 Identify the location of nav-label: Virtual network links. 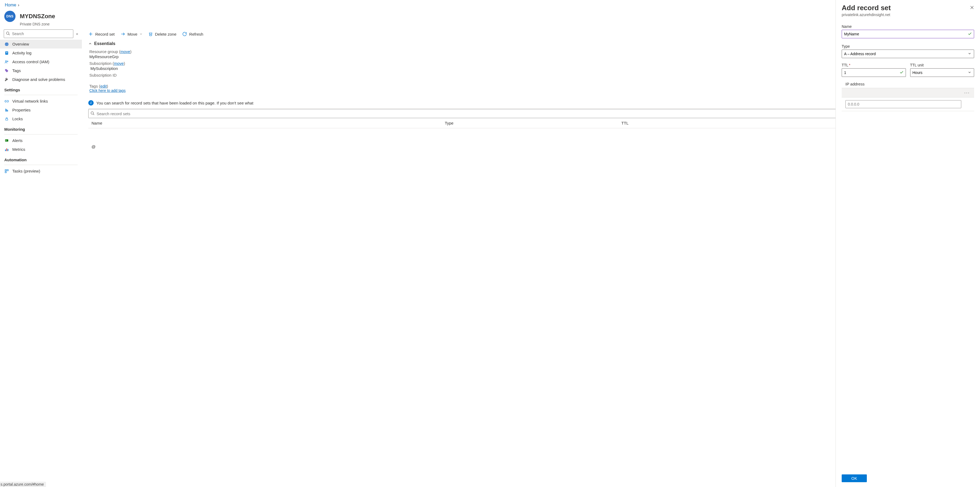
(30, 101).